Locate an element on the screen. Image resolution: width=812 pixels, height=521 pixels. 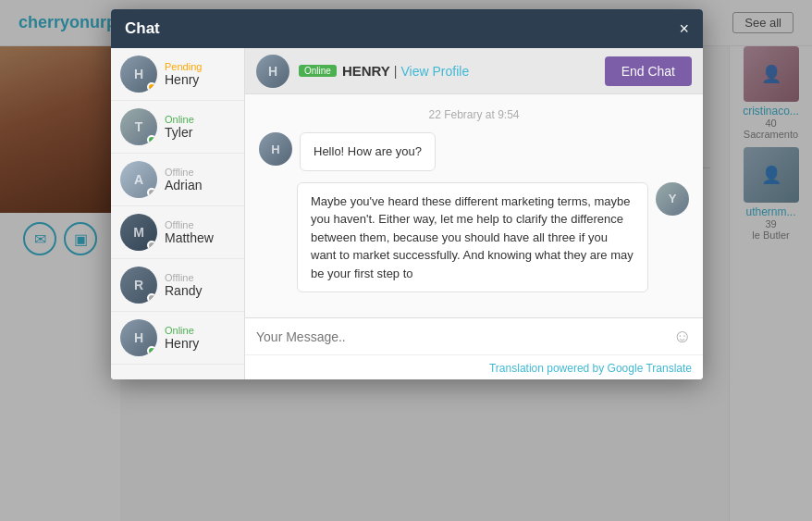
chat-user-avatar: T is located at coordinates (139, 127).